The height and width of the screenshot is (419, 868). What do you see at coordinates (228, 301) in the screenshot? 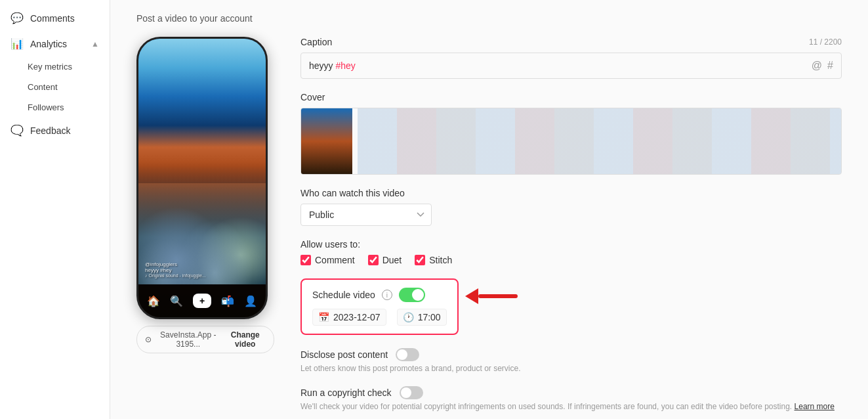
I see `phone-inbox-icon: 📬` at bounding box center [228, 301].